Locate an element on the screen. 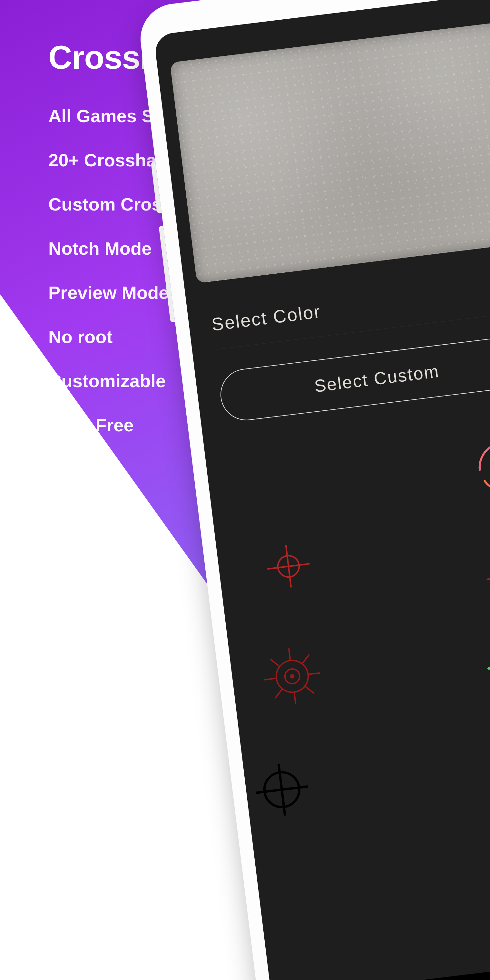 This screenshot has width=490, height=980. crosshair-starburst-icon is located at coordinates (292, 676).